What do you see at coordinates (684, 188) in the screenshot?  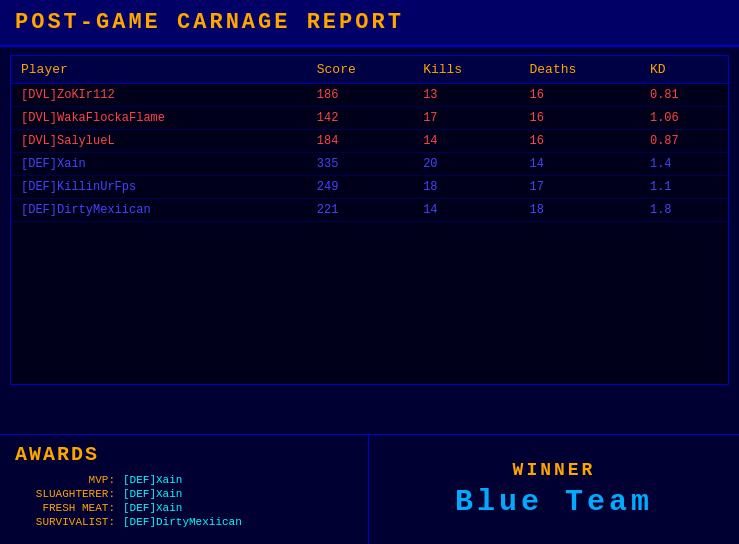 I see `cell-kd: 1.1` at bounding box center [684, 188].